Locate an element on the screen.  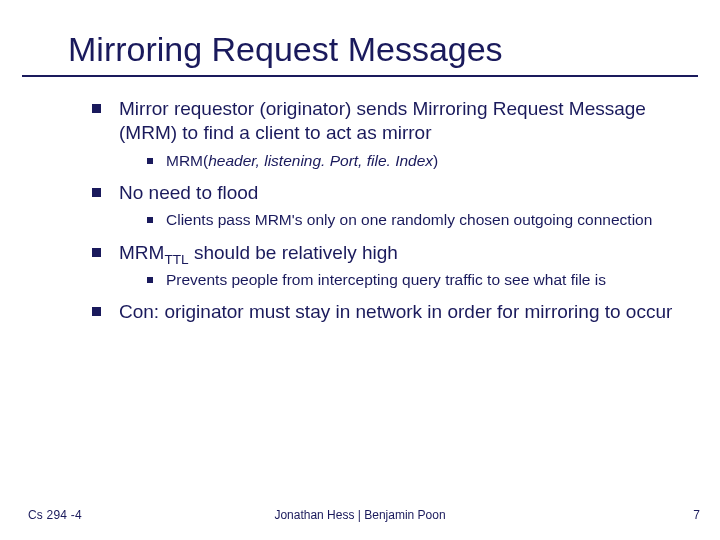
sub-list-item: Prevents people from intercepting query … is located at coordinates (414, 280).